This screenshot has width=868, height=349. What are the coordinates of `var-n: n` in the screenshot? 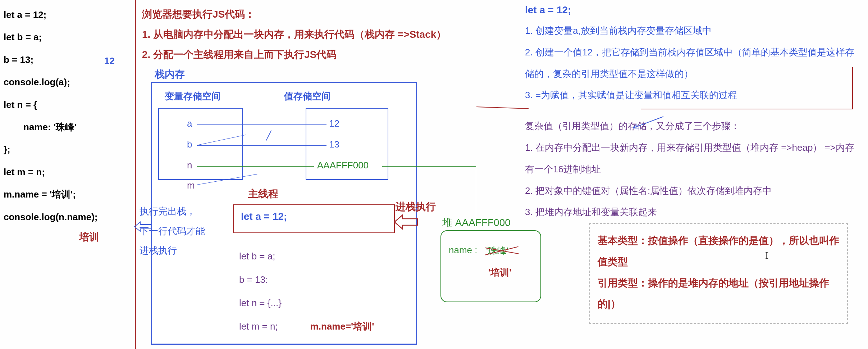 It's located at (189, 166).